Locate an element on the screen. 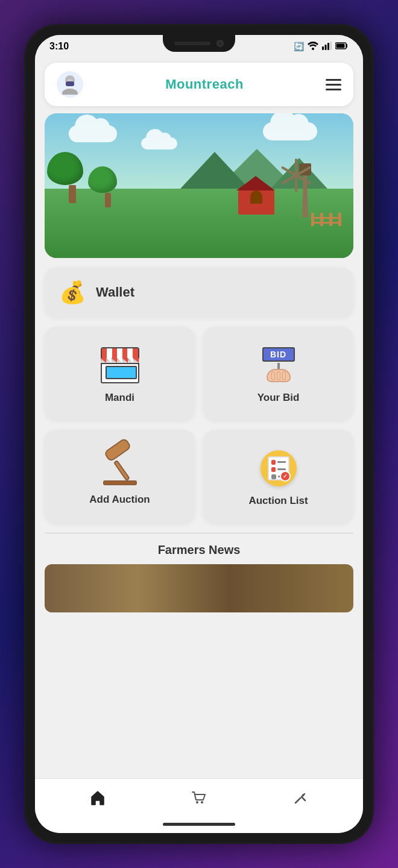  nav-home is located at coordinates (98, 800).